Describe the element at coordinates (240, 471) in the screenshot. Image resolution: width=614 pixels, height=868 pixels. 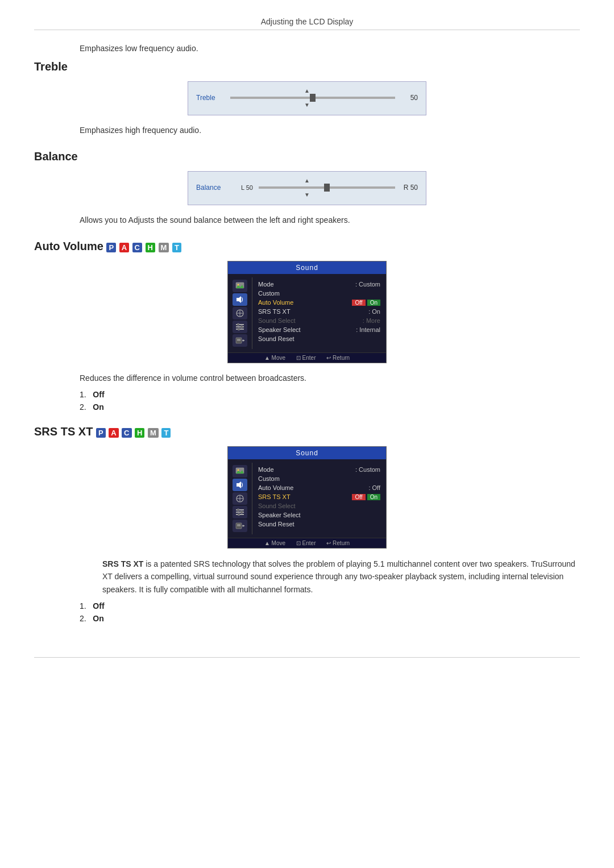
I see `srs-icon-picture` at that location.